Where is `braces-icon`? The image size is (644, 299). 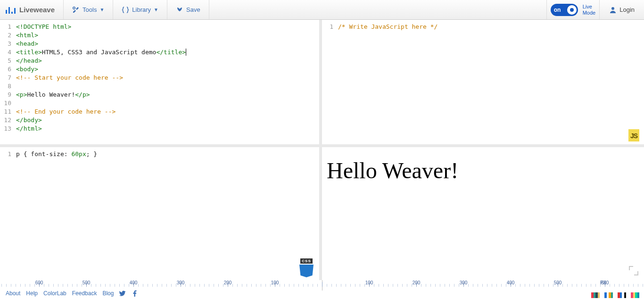 braces-icon is located at coordinates (125, 10).